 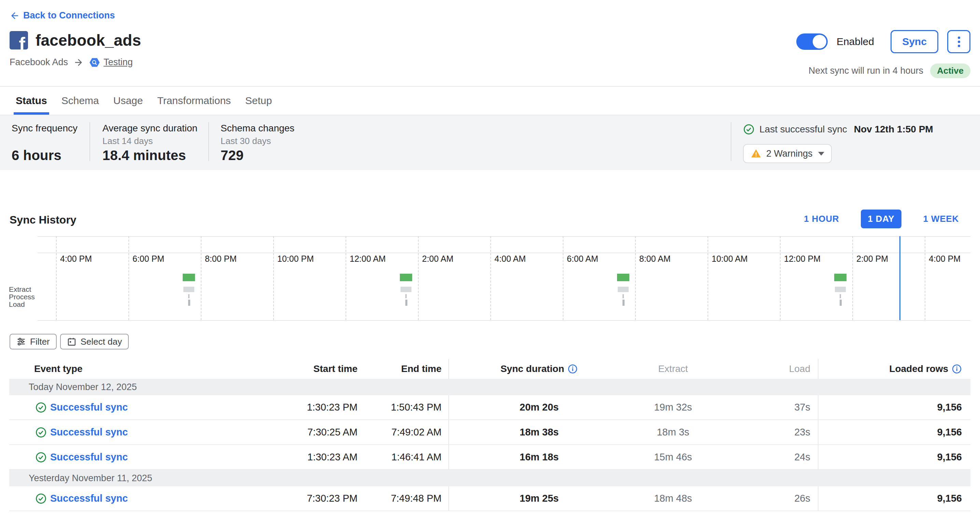 What do you see at coordinates (490, 387) in the screenshot?
I see `table-group-row: Today November 12, 2025` at bounding box center [490, 387].